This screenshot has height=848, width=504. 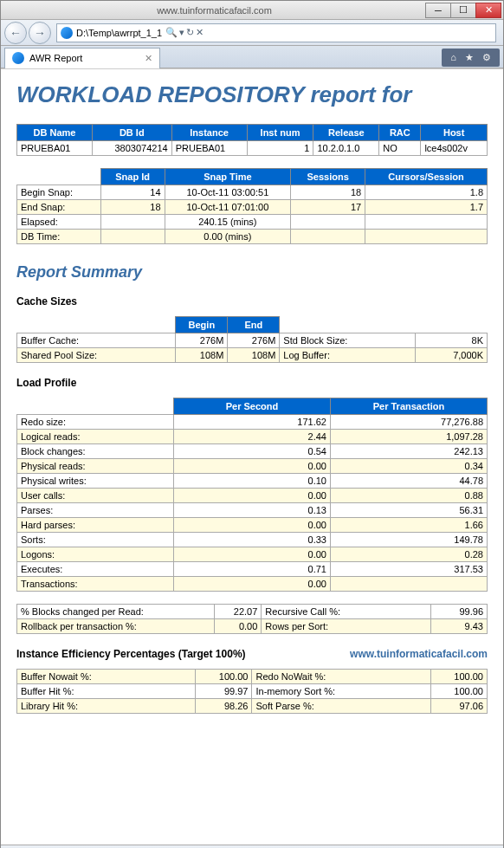 What do you see at coordinates (252, 340) in the screenshot?
I see `cache-sizes-table: Begin End Buffer Cache: 276M 276M Std Bl…` at bounding box center [252, 340].